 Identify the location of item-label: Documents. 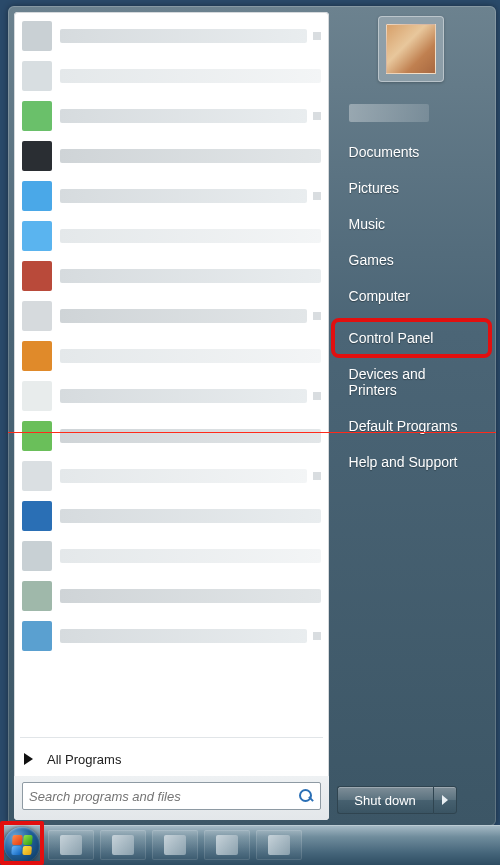
(384, 152).